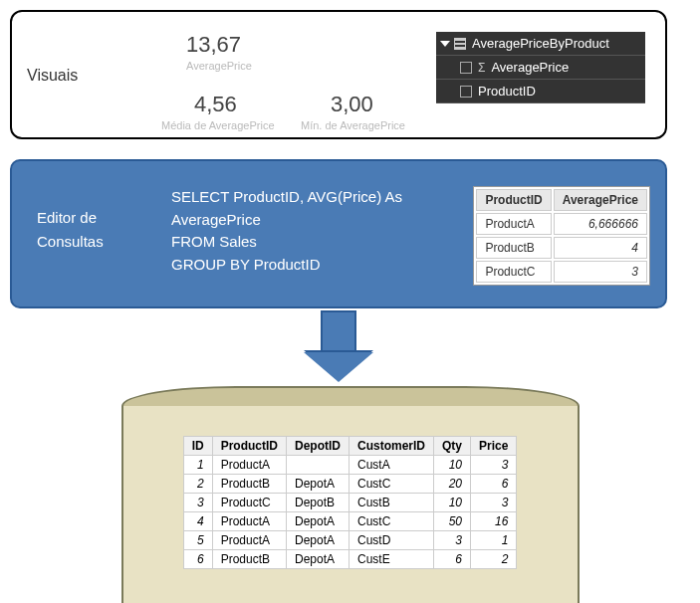 This screenshot has width=700, height=603. What do you see at coordinates (52, 76) in the screenshot?
I see `visuals-label: Visuais` at bounding box center [52, 76].